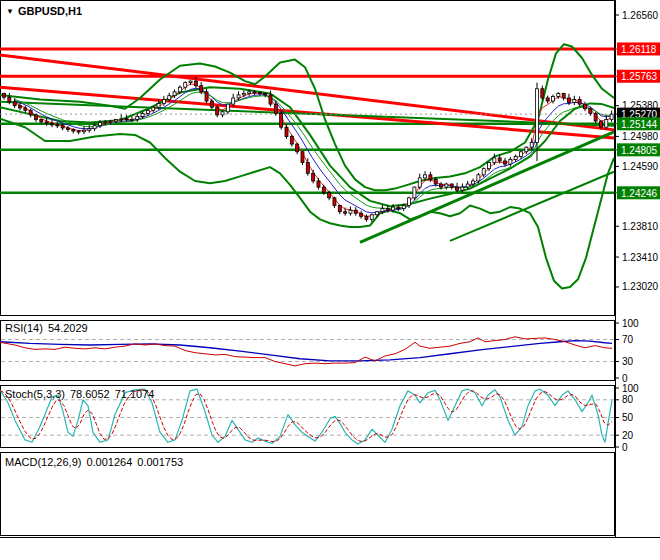  Describe the element at coordinates (640, 124) in the screenshot. I see `price-label-text: 1.25144` at that location.